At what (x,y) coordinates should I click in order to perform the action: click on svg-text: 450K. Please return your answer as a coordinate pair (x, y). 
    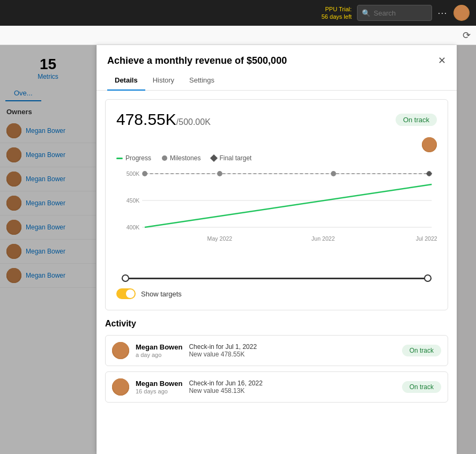
    Looking at the image, I should click on (133, 200).